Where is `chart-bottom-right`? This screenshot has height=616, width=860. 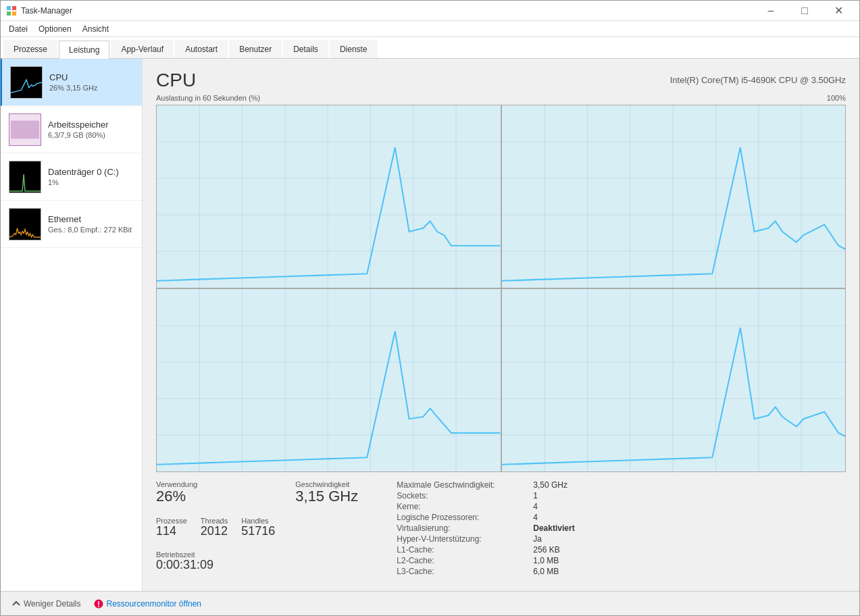 chart-bottom-right is located at coordinates (674, 380).